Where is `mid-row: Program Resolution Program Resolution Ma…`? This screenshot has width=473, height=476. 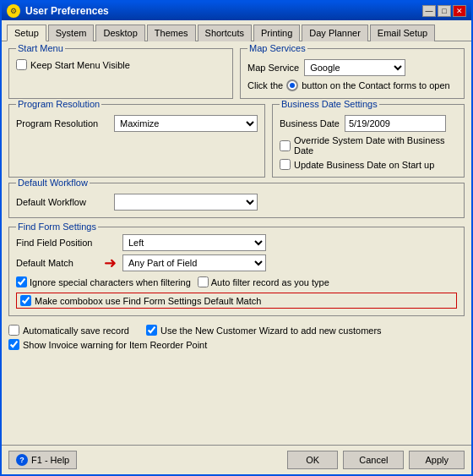
mid-row: Program Resolution Program Resolution Ma… is located at coordinates (236, 140).